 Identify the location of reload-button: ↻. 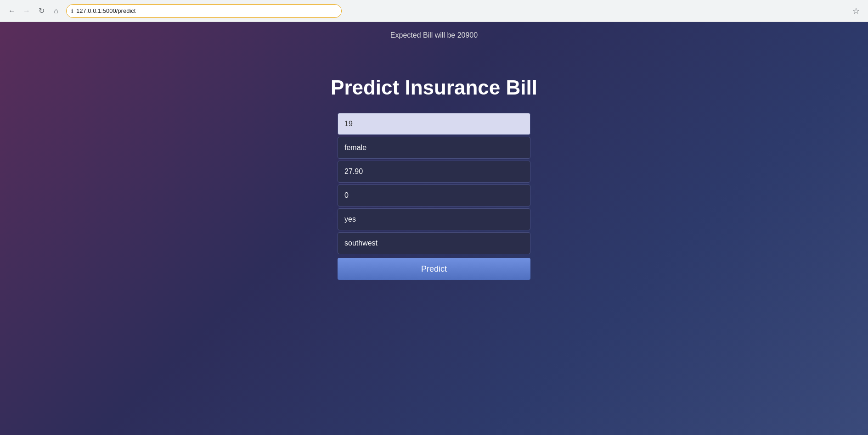
(41, 11).